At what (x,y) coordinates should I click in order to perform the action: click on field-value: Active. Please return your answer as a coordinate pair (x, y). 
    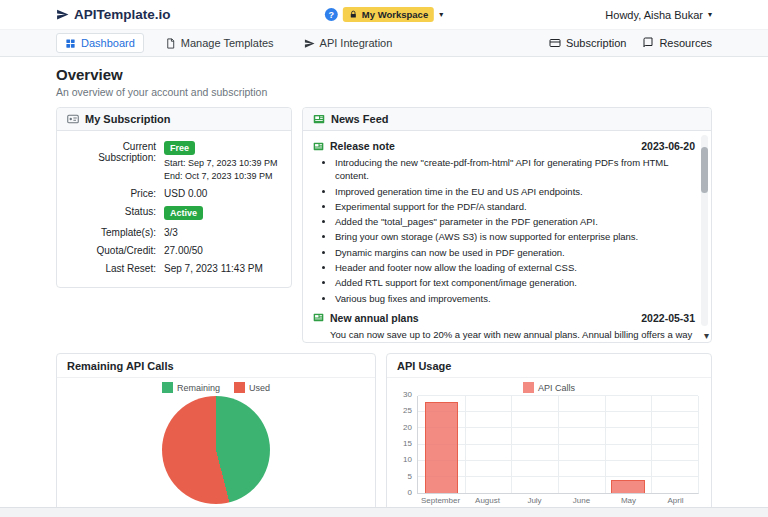
    Looking at the image, I should click on (224, 213).